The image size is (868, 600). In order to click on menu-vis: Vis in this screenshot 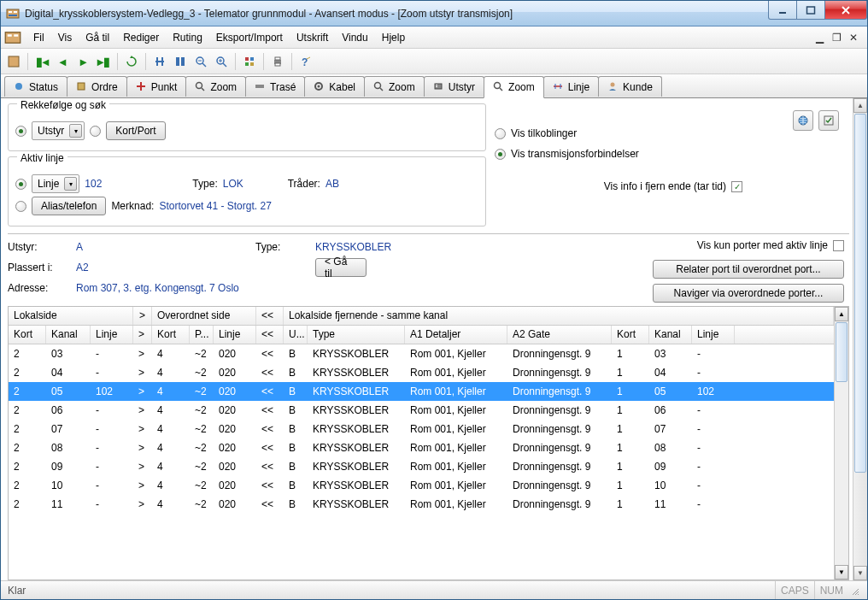, I will do `click(65, 38)`.